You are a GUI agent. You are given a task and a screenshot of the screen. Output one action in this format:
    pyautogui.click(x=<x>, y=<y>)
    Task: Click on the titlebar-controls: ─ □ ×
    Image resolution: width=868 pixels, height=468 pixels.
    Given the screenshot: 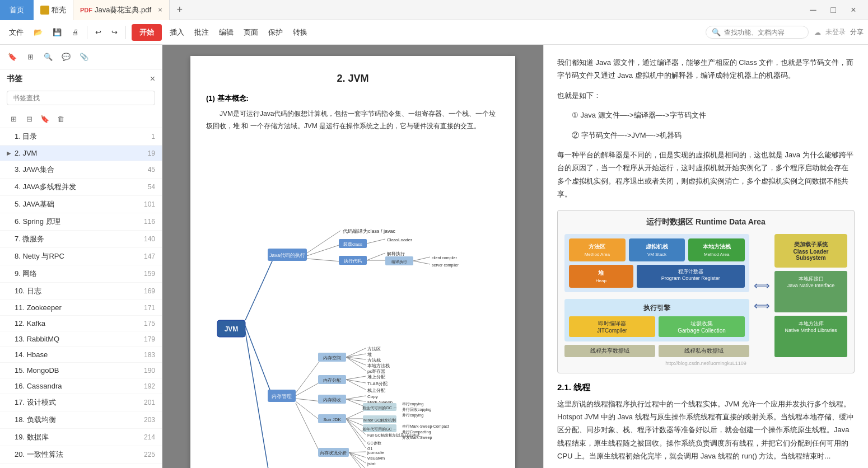 What is the action you would take?
    pyautogui.click(x=837, y=10)
    